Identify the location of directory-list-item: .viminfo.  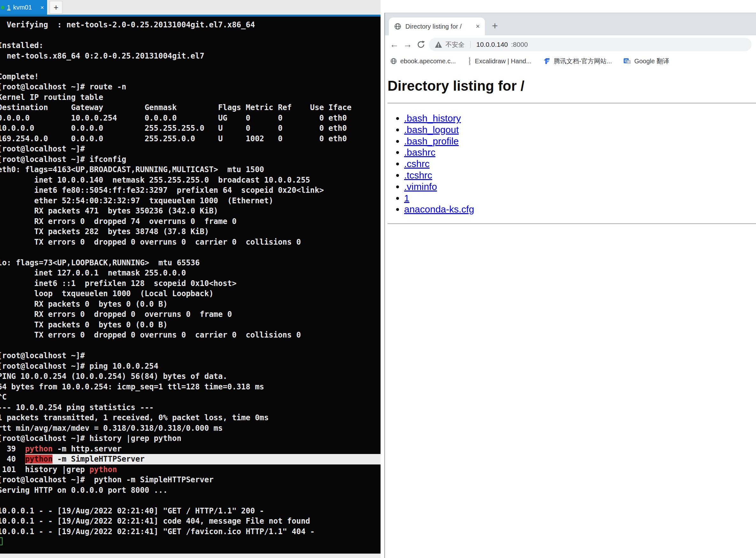
(580, 187).